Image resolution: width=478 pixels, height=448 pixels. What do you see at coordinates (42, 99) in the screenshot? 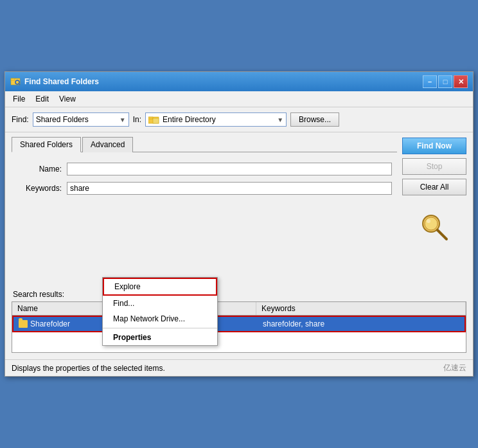
I see `menu-edit: Edit` at bounding box center [42, 99].